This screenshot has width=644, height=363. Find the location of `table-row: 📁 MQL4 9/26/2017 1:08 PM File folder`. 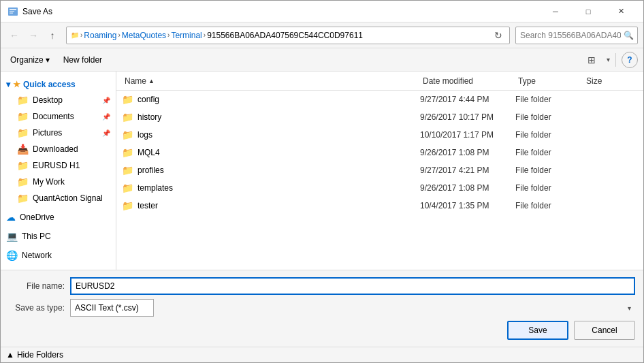

table-row: 📁 MQL4 9/26/2017 1:08 PM File folder is located at coordinates (380, 153).